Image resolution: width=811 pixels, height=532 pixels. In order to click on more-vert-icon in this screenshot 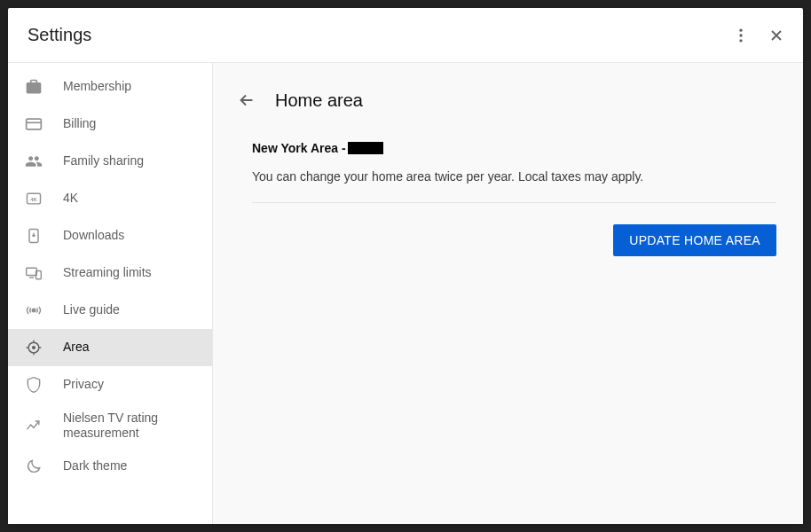, I will do `click(741, 35)`.